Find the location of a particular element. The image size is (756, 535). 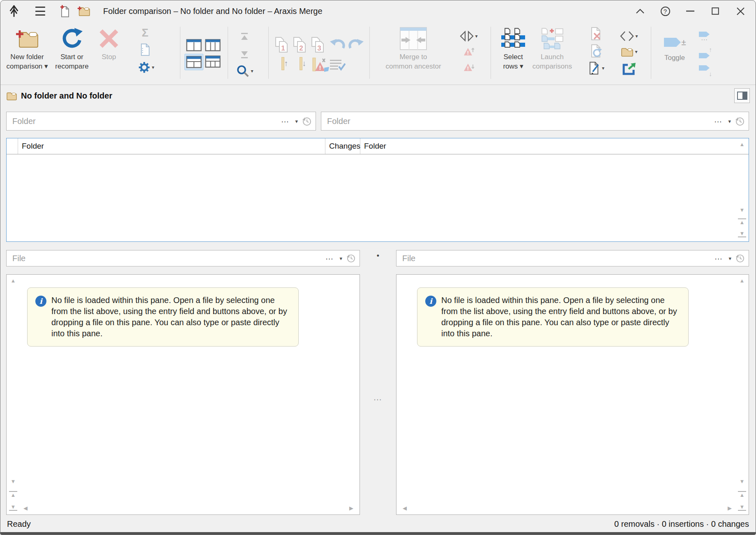

left-folder-dropdown-caret: ▾ is located at coordinates (297, 122).